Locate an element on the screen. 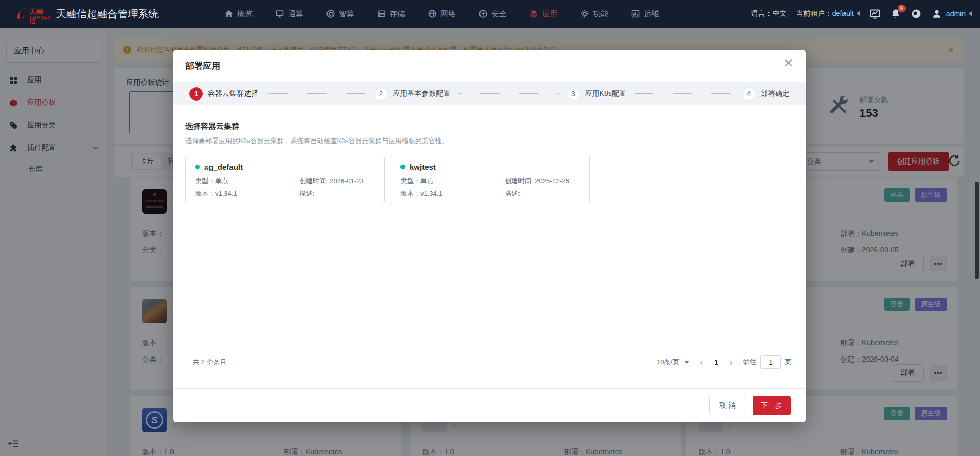  nav-item-storage: 存储 is located at coordinates (391, 14).